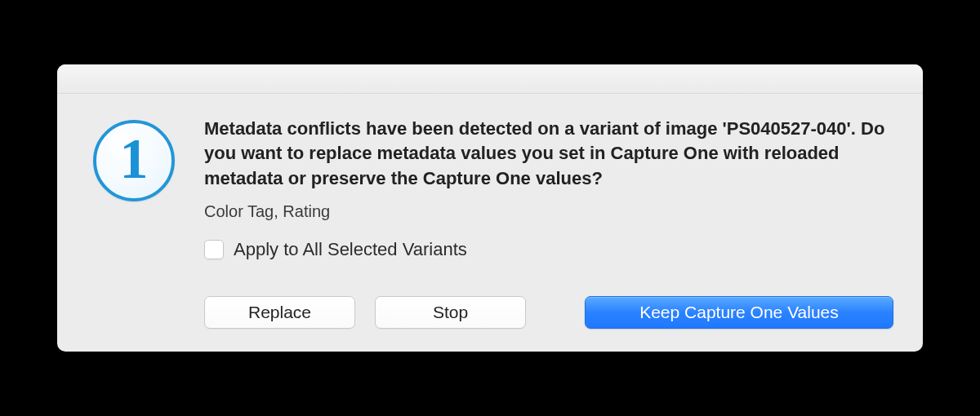 The image size is (980, 416). Describe the element at coordinates (451, 312) in the screenshot. I see `stop-button: Stop` at that location.